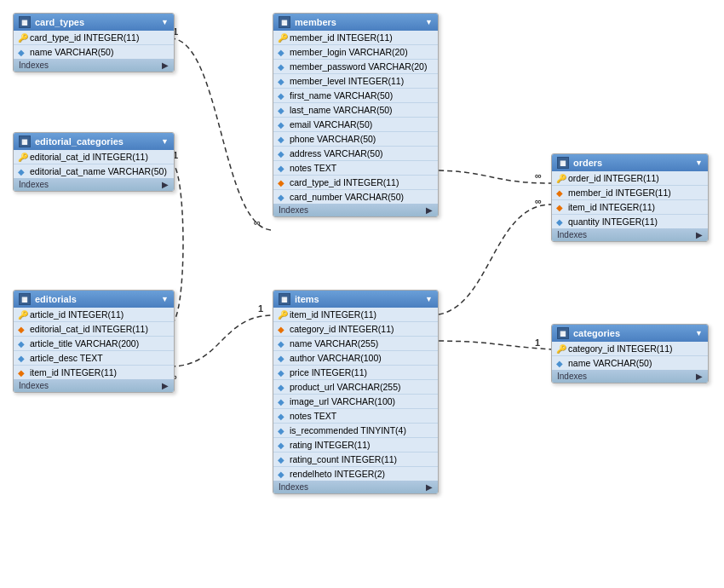 This screenshot has width=724, height=588. What do you see at coordinates (630, 179) in the screenshot?
I see `table-row: 🔑 order_id INTEGER(11)` at bounding box center [630, 179].